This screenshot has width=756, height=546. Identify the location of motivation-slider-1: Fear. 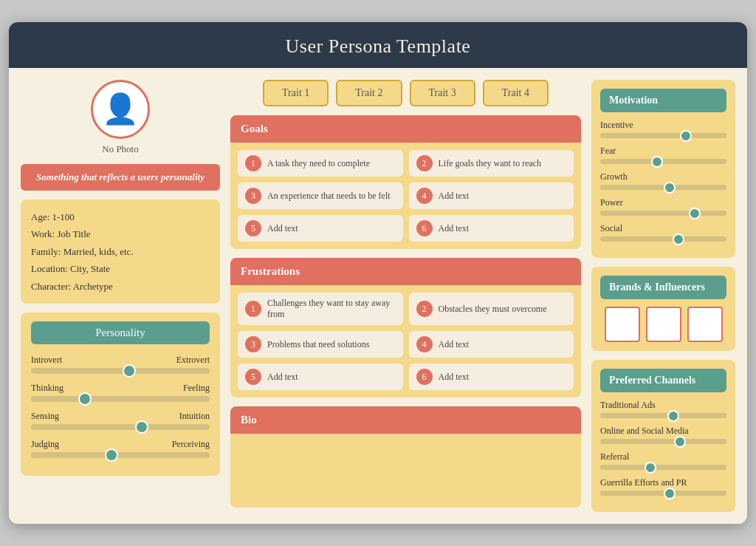
(663, 155).